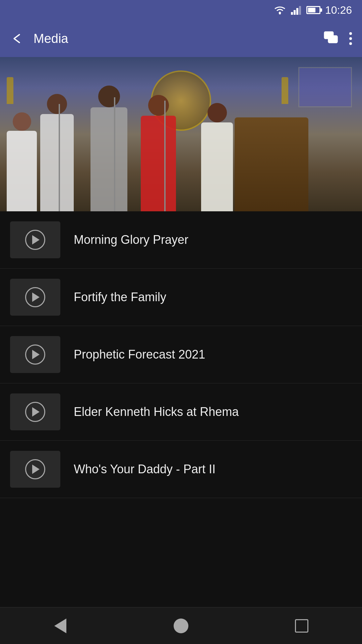 This screenshot has height=644, width=362. I want to click on media-title-4: Elder Kenneth Hicks at Rhema, so click(213, 412).